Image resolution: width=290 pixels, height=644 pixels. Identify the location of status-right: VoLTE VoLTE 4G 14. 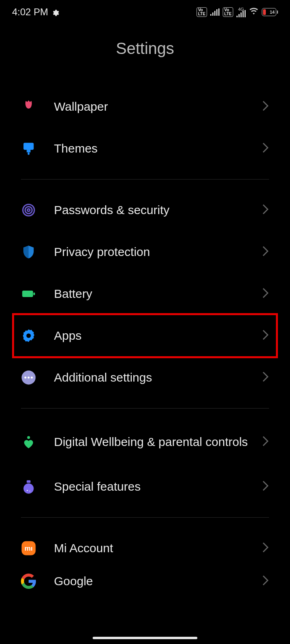
(237, 12).